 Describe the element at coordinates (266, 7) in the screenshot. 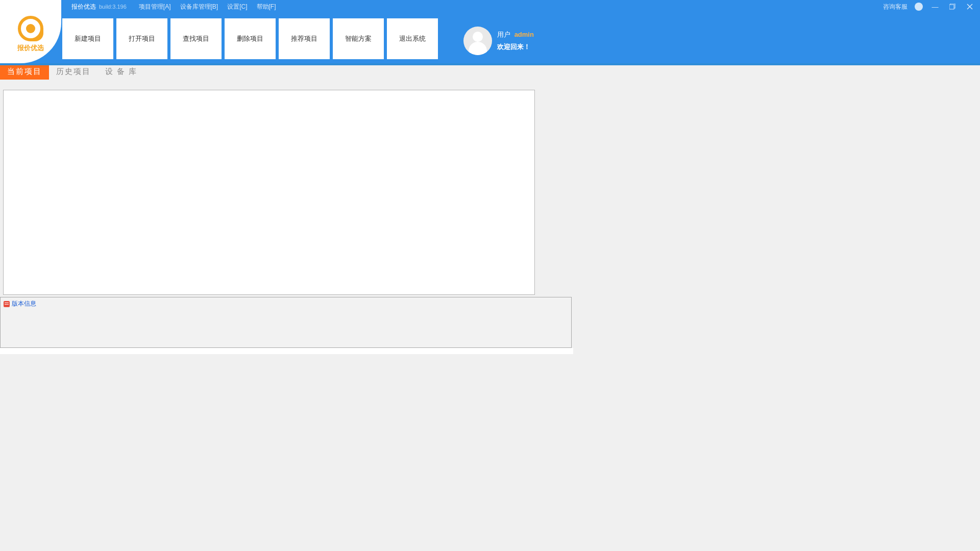

I see `menu-help: 帮助[F]` at that location.